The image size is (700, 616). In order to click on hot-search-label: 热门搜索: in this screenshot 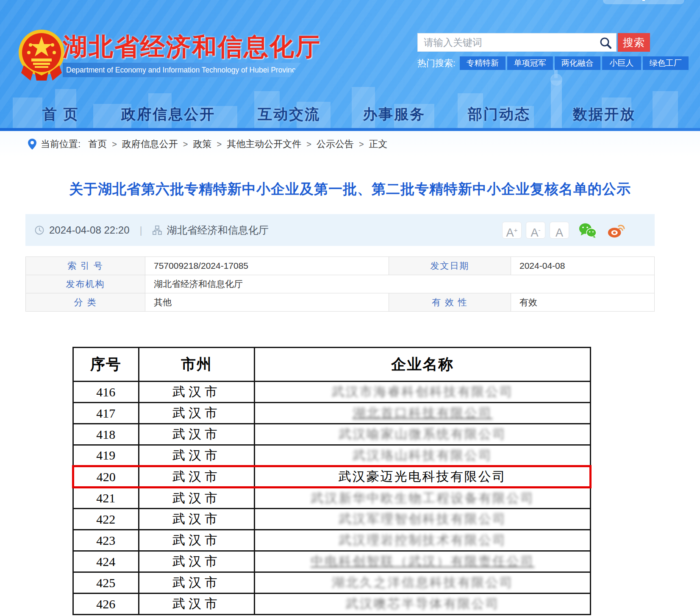, I will do `click(436, 63)`.